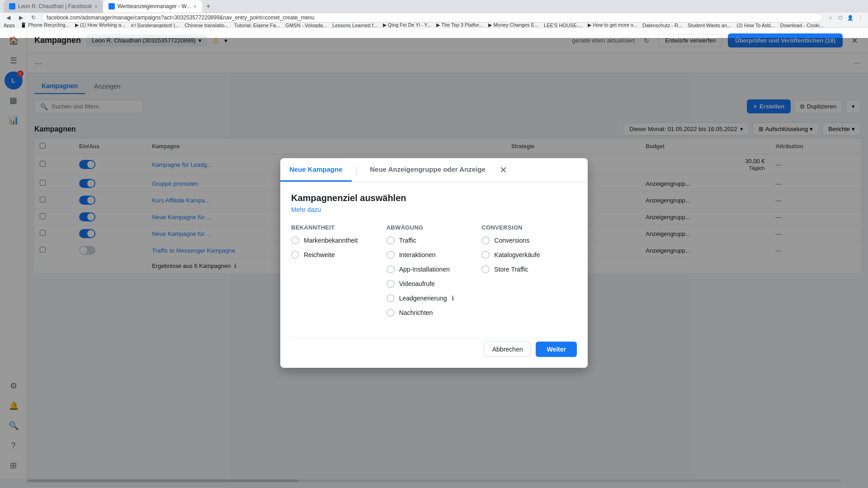 The height and width of the screenshot is (488, 868). I want to click on menu-btn: ⋮, so click(860, 18).